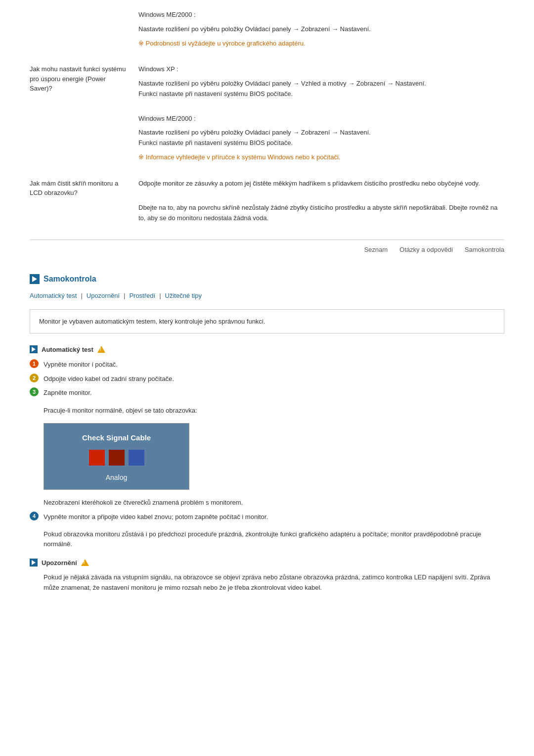 The image size is (534, 756). What do you see at coordinates (97, 458) in the screenshot?
I see `signal-square-red` at bounding box center [97, 458].